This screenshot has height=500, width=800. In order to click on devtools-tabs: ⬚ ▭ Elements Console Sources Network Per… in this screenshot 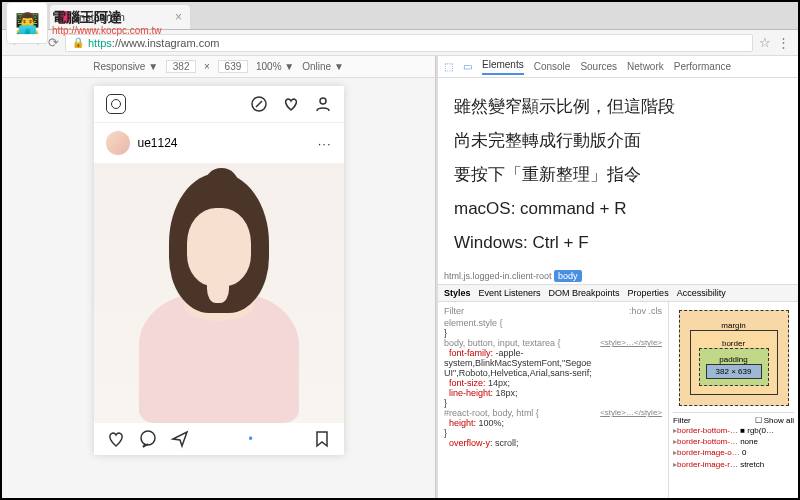, I will do `click(618, 67)`.